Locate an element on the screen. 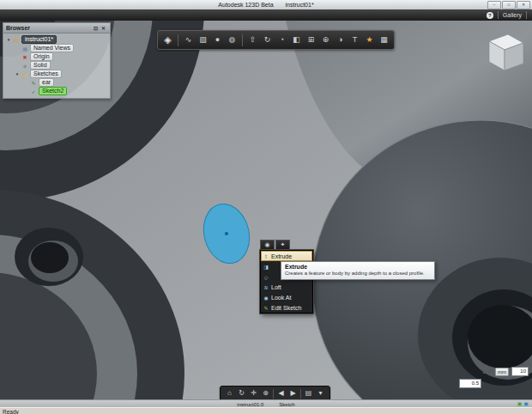 The width and height of the screenshot is (532, 414). sketch-tool-icon: ∿ is located at coordinates (189, 40).